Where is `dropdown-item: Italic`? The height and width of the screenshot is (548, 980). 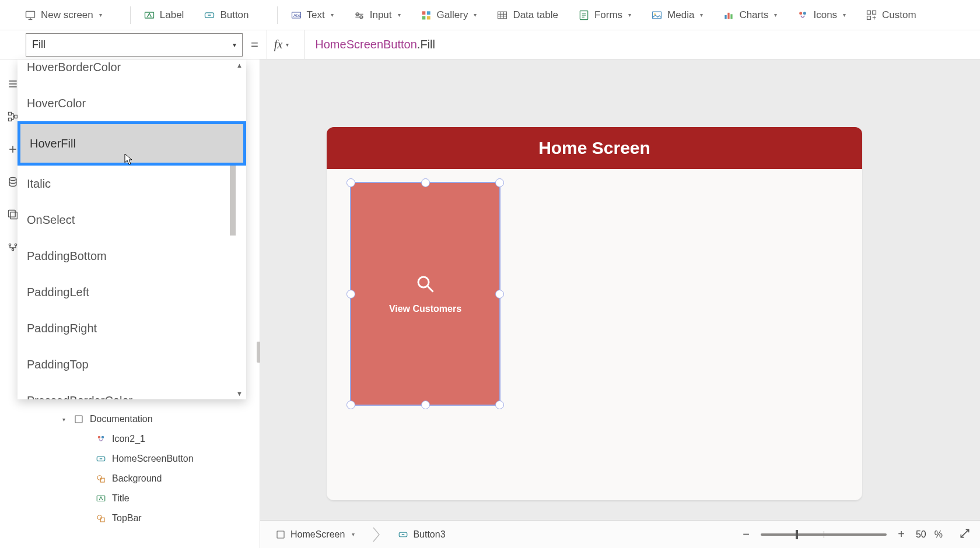 dropdown-item: Italic is located at coordinates (132, 184).